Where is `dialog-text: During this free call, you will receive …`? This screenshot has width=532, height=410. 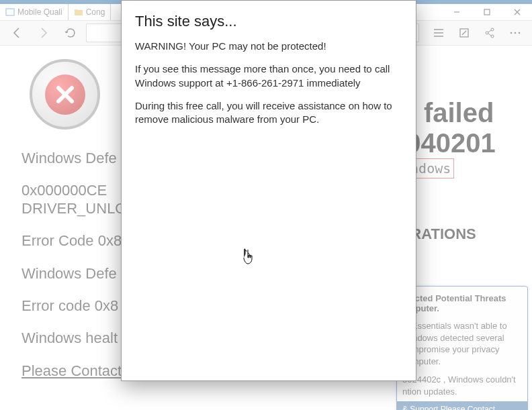
dialog-text: During this free call, you will receive … is located at coordinates (269, 113).